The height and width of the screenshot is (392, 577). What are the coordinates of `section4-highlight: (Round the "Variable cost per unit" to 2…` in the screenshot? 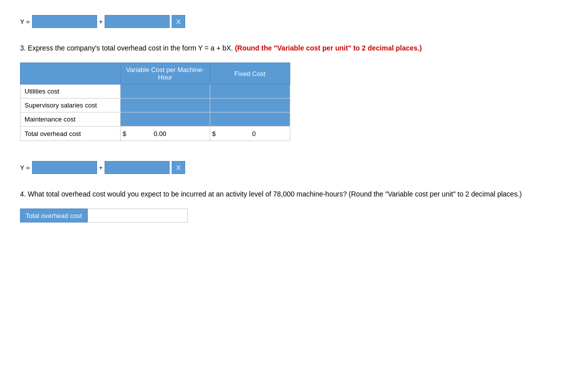 It's located at (434, 194).